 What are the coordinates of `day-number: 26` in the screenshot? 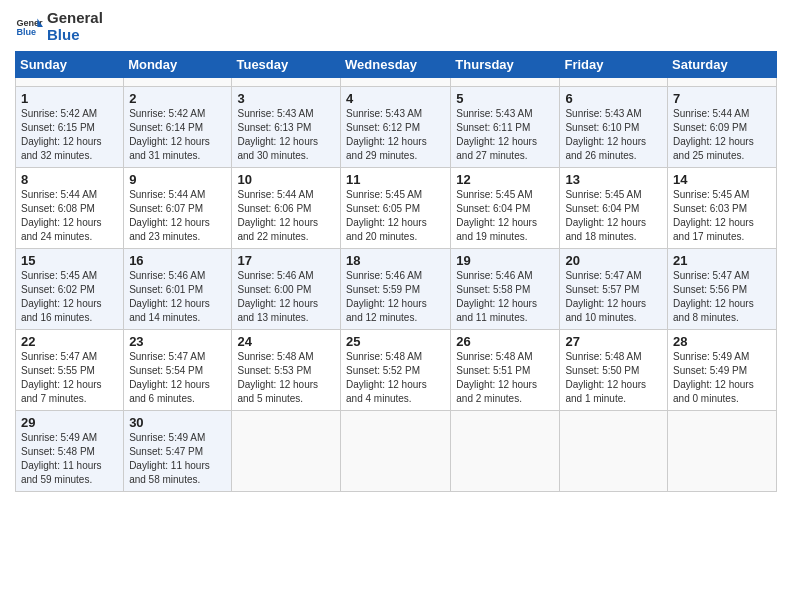 It's located at (505, 342).